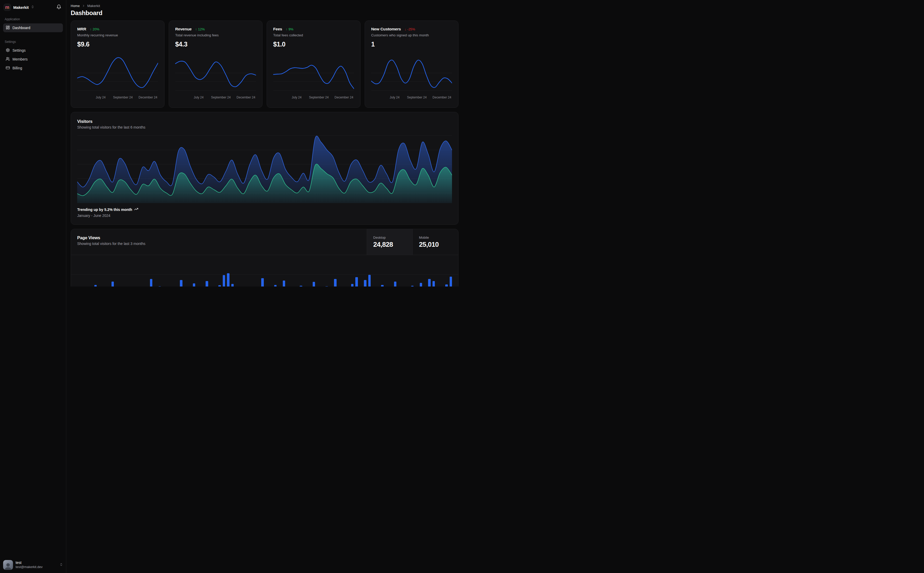 The image size is (924, 573). What do you see at coordinates (82, 29) in the screenshot?
I see `stat-title: MRR` at bounding box center [82, 29].